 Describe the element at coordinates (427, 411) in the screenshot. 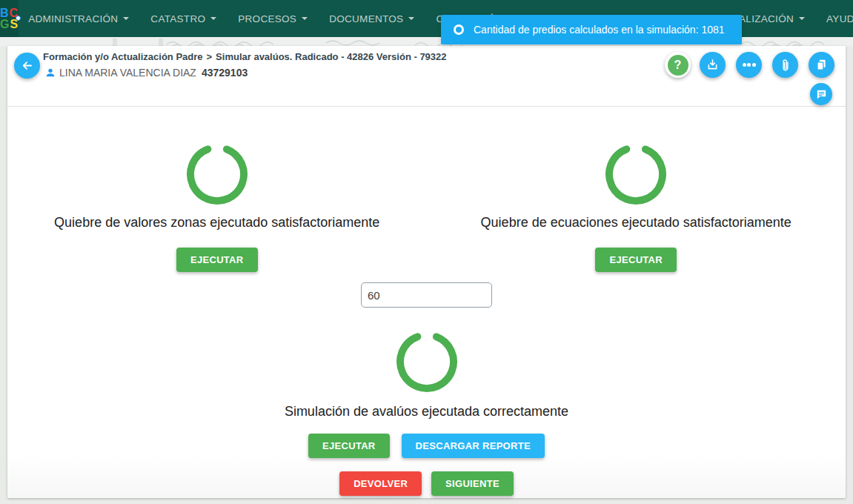

I see `simulation-status-text: Simulación de avalúos ejecutada correcta…` at that location.